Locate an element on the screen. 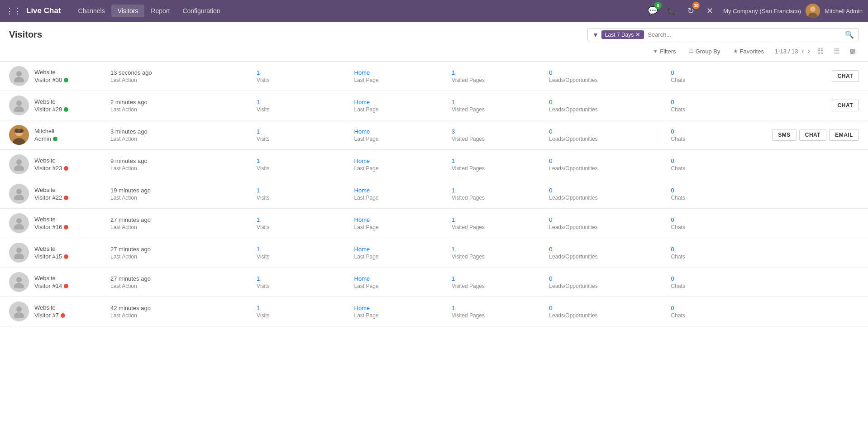 Image resolution: width=868 pixels, height=421 pixels. action-btn-sms: SMS is located at coordinates (784, 135).